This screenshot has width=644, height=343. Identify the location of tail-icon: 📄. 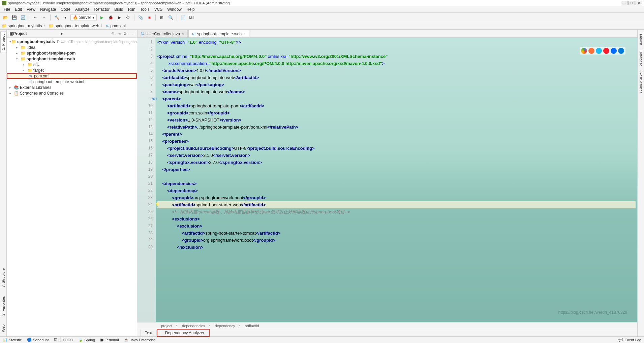
(183, 18).